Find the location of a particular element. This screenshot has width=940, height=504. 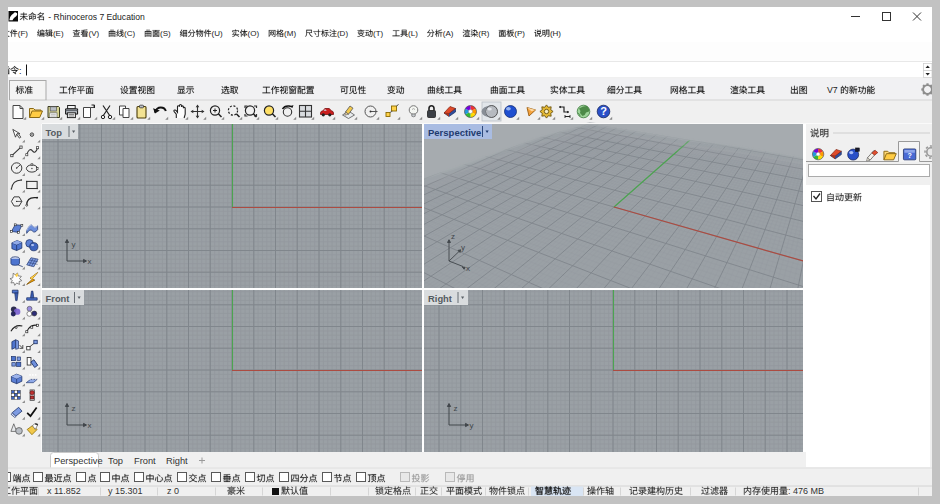

svg-text: (M) is located at coordinates (290, 34).